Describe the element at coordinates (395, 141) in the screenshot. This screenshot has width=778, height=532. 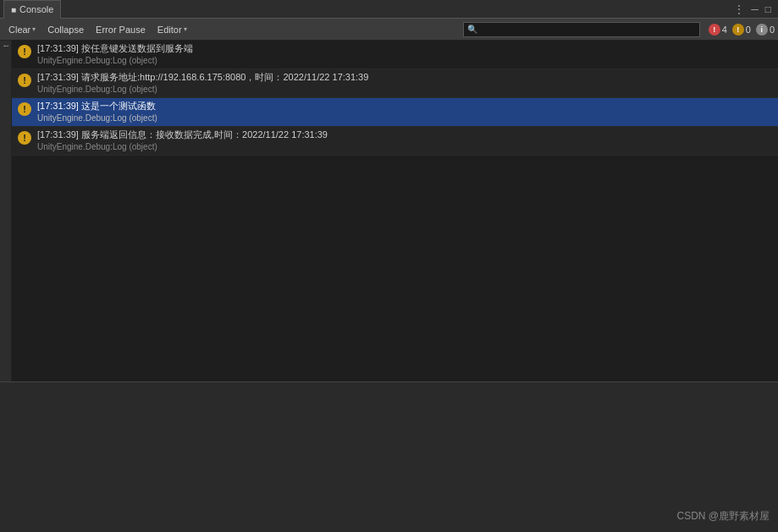
I see `log-entry-4: ! [17:31:39] 服务端返回信息：接收数据完成,时间：2022/11/2…` at that location.